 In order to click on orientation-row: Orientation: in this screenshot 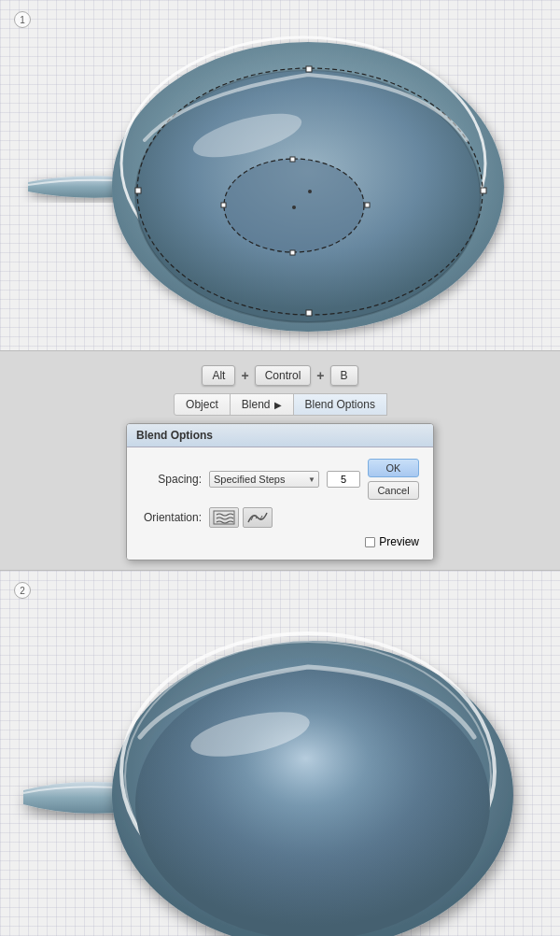, I will do `click(280, 518)`.